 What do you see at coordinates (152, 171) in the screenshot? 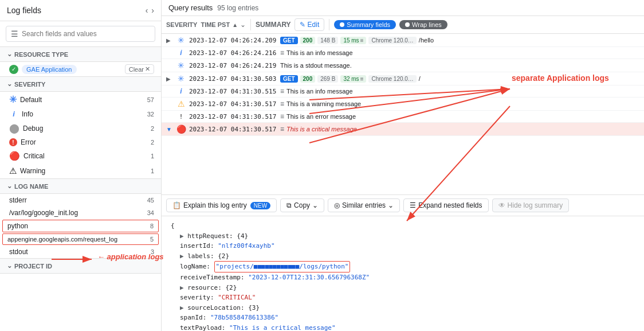
I see `severity-warning-count: 1` at bounding box center [152, 171].